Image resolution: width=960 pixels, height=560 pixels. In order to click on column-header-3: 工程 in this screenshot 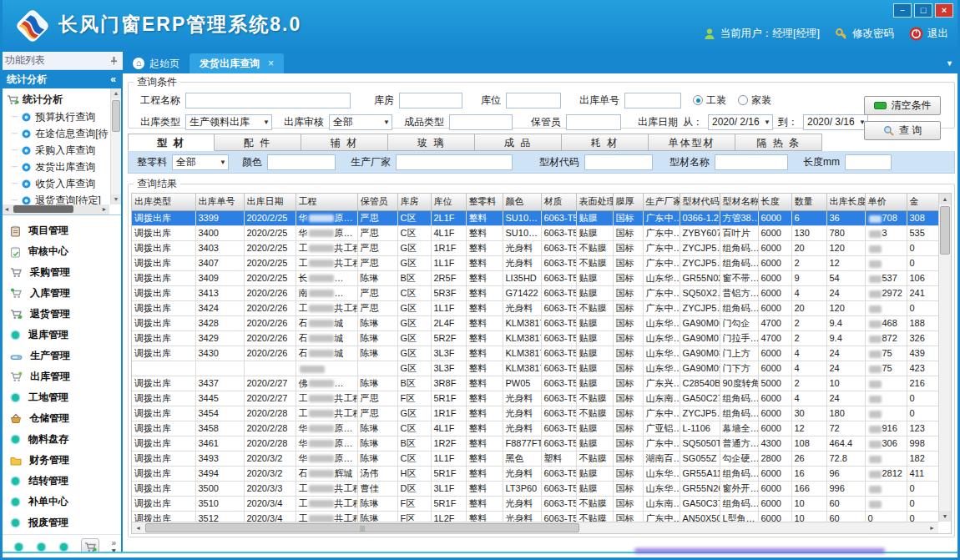, I will do `click(326, 202)`.